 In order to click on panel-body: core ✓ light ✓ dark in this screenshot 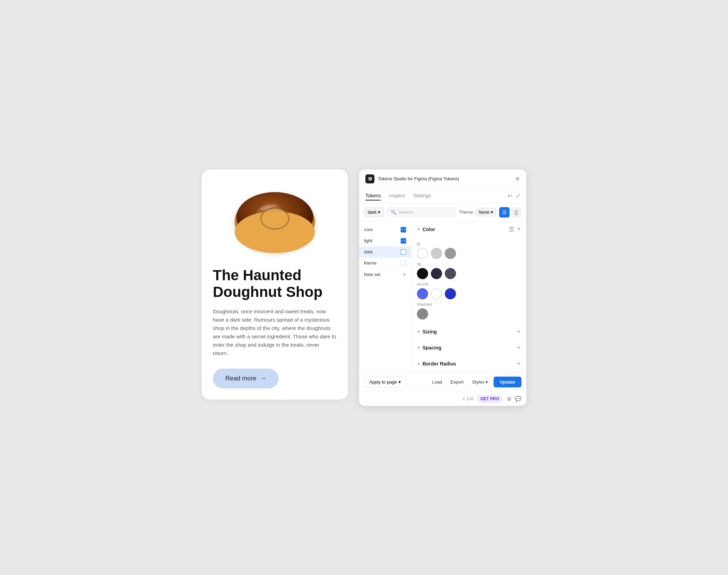, I will do `click(443, 297)`.